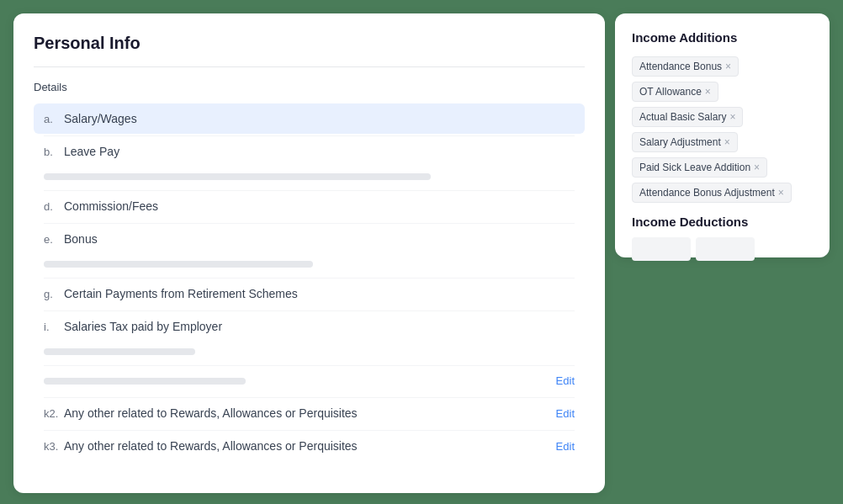 The height and width of the screenshot is (504, 843). Describe the element at coordinates (310, 206) in the screenshot. I see `list-item: d. Commission/Fees` at that location.